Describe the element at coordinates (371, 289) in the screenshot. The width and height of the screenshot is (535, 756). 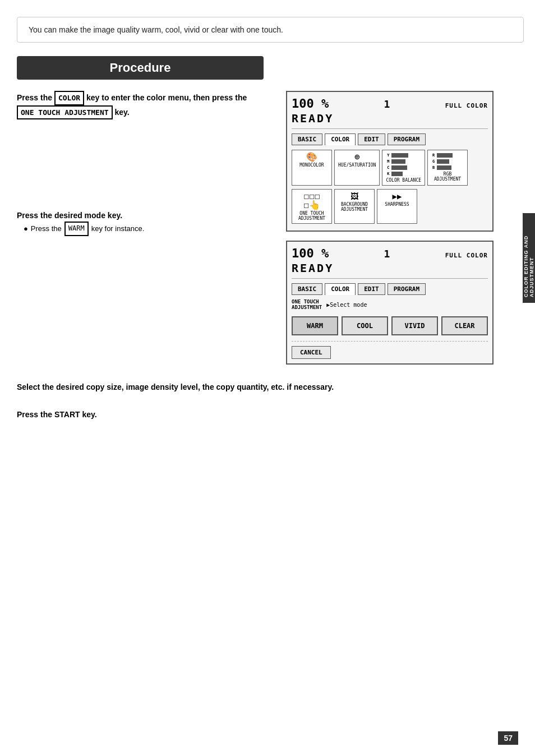
I see `screen2-tab-edit: EDIT` at that location.